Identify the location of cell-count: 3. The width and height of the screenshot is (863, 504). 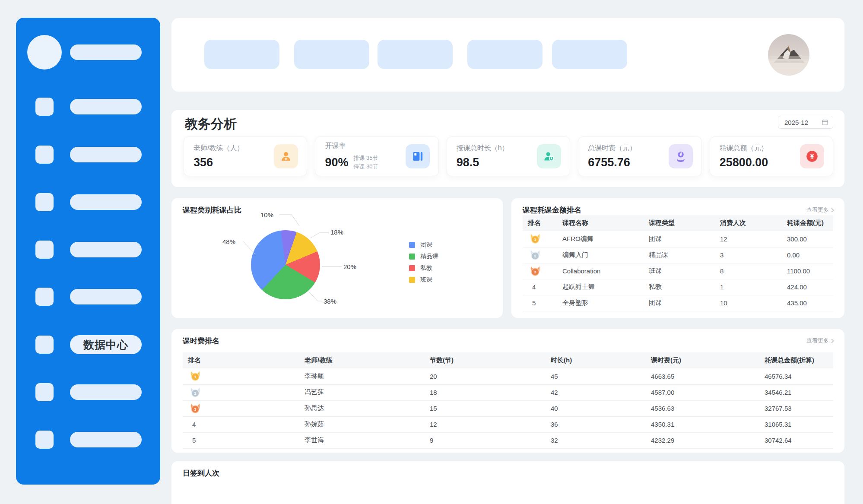
(748, 255).